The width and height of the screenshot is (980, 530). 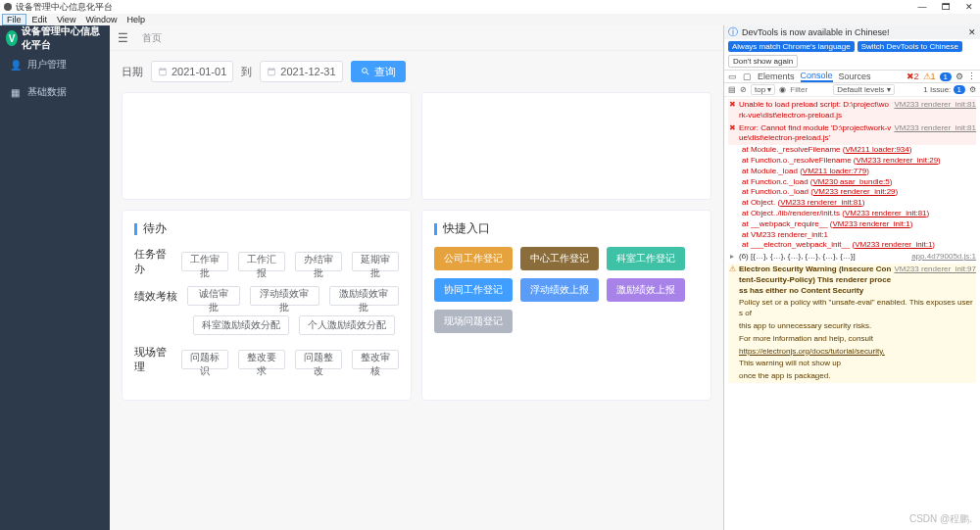 What do you see at coordinates (67, 20) in the screenshot?
I see `menu-view: View` at bounding box center [67, 20].